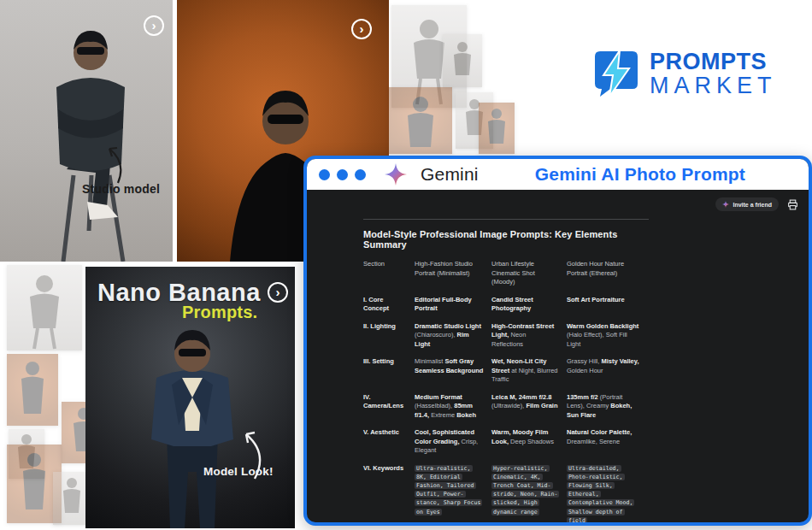 The width and height of the screenshot is (812, 530). What do you see at coordinates (585, 371) in the screenshot?
I see `text-segment: Golden Hour` at bounding box center [585, 371].